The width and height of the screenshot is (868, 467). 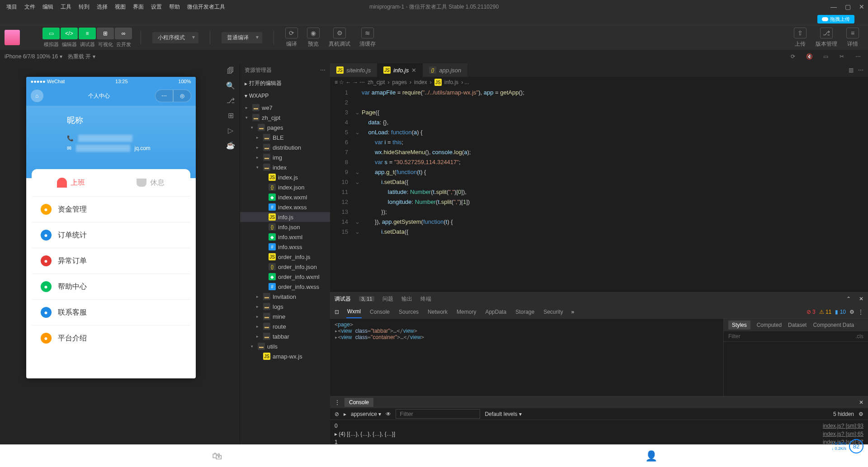 What do you see at coordinates (138, 7) in the screenshot?
I see `menu-ui: 界面` at bounding box center [138, 7].